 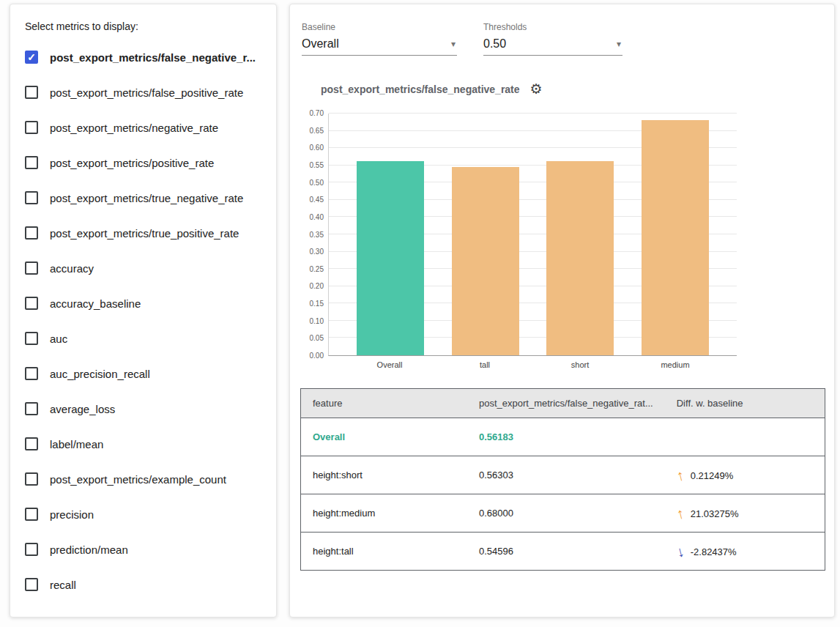 I want to click on metric-checkbox-item: accuracy_baseline, so click(x=144, y=303).